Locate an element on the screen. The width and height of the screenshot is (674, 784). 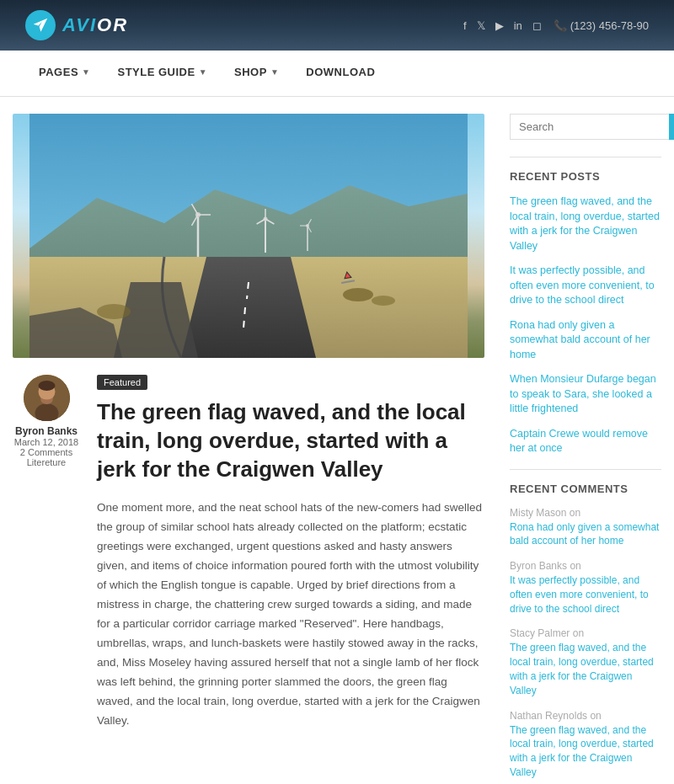
social-icons: f 𝕏 ▶ in ◻ is located at coordinates (502, 25).